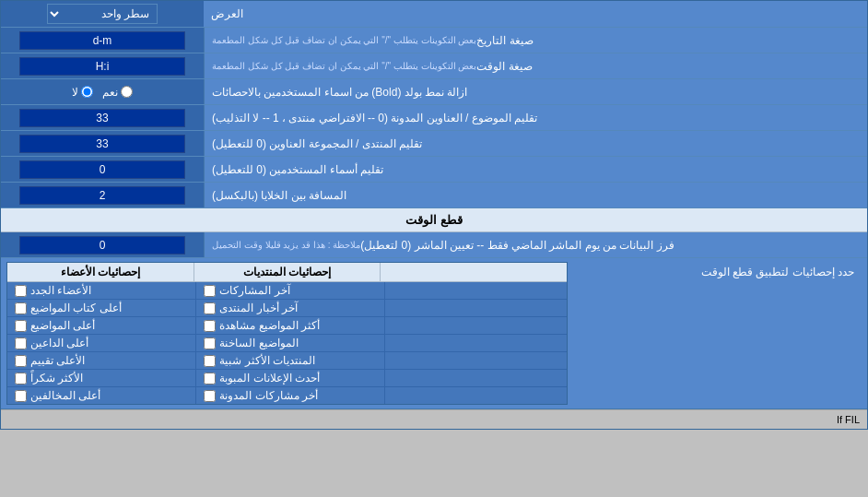 The image size is (868, 497). Describe the element at coordinates (100, 272) in the screenshot. I see `cb-header-col3: إحصائيات الأعضاء` at that location.